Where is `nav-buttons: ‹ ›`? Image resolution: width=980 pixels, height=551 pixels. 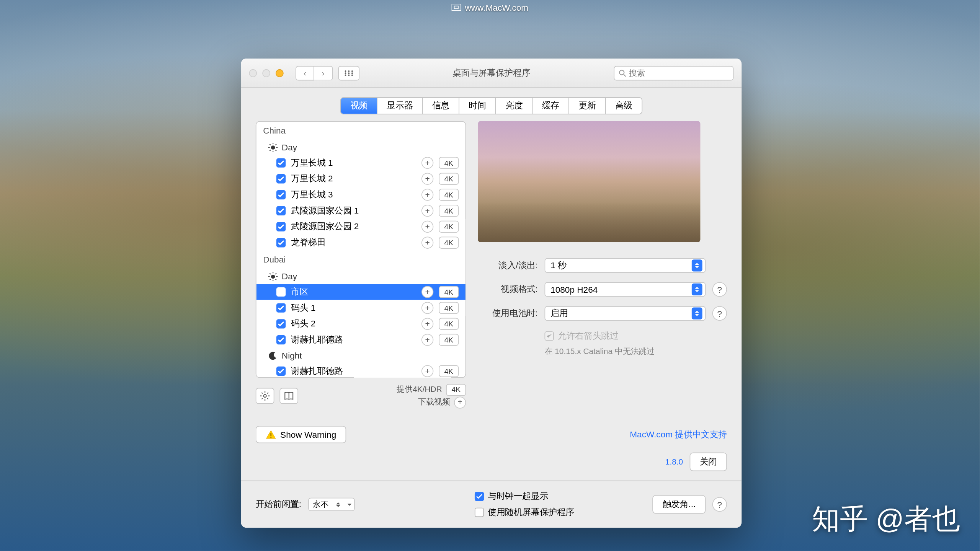 nav-buttons: ‹ › is located at coordinates (314, 73).